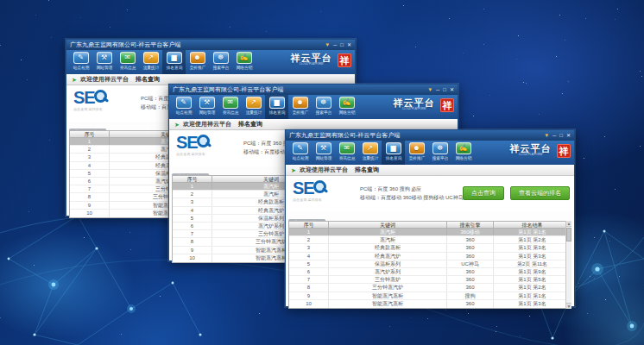  Describe the element at coordinates (430, 297) in the screenshot. I see `table-row: 9智能蒸汽蒸柜搜狗第1页 第1名` at that location.